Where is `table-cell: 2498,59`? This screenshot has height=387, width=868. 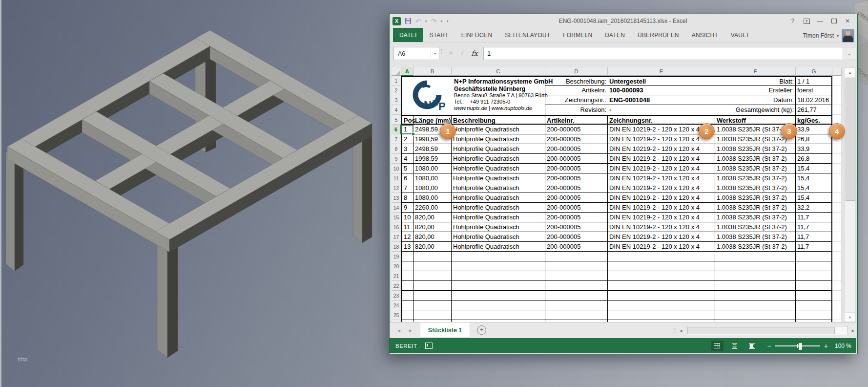
table-cell: 2498,59 is located at coordinates (433, 149).